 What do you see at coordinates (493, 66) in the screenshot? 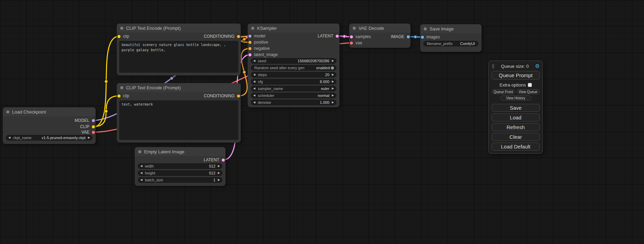
I see `drag-handle-icon: ⣿` at bounding box center [493, 66].